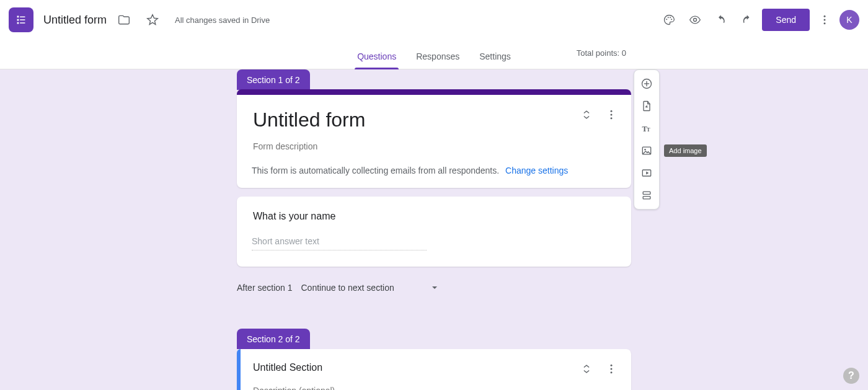 This screenshot has height=390, width=868. I want to click on add-image-tooltip: Add image, so click(686, 151).